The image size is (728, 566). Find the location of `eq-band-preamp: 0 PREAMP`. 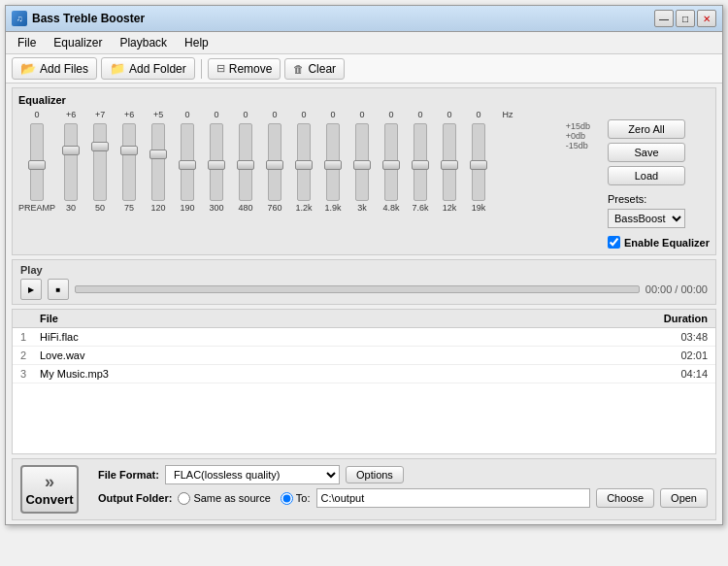

eq-band-preamp: 0 PREAMP is located at coordinates (37, 163).